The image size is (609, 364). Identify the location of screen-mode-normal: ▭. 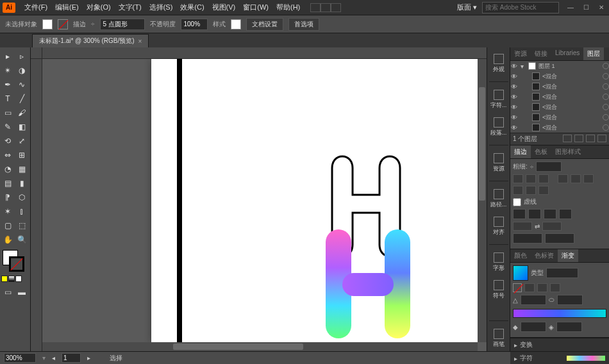
(8, 292).